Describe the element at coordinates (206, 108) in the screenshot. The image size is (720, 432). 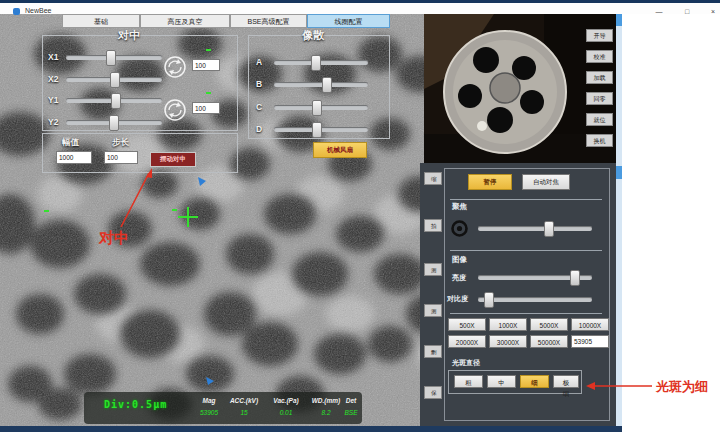
I see `y-centering-value-input` at that location.